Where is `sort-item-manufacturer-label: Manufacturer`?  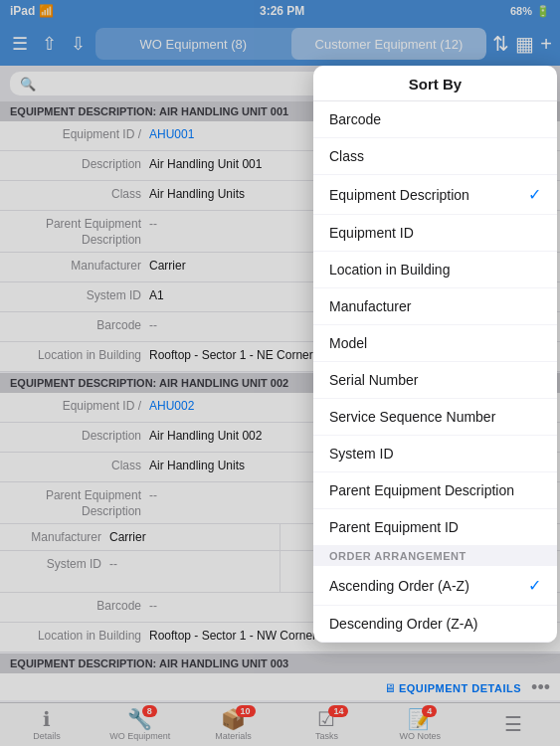 sort-item-manufacturer-label: Manufacturer is located at coordinates (370, 306).